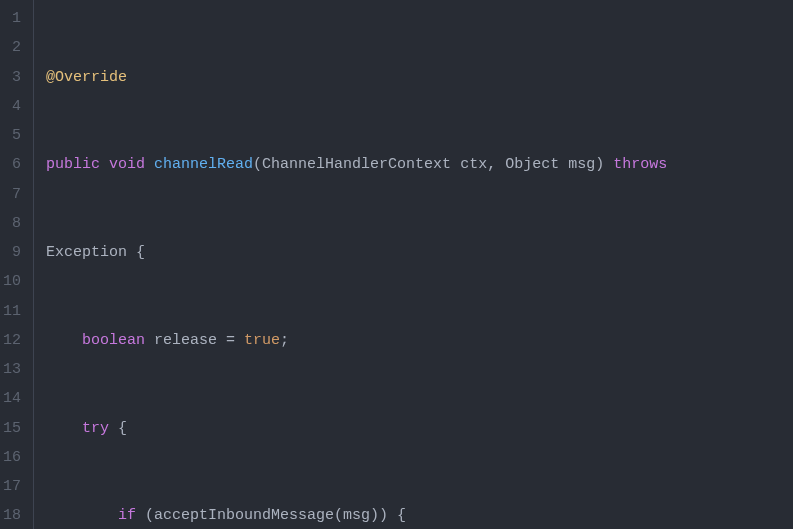 This screenshot has width=793, height=529. What do you see at coordinates (96, 252) in the screenshot?
I see `text-token: Exception {` at bounding box center [96, 252].